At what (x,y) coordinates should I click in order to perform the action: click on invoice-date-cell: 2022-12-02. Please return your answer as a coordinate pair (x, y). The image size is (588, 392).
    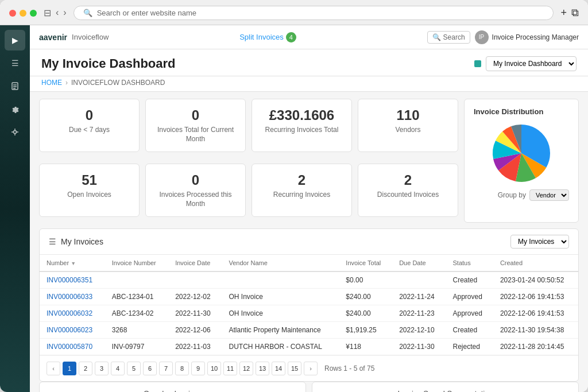
    Looking at the image, I should click on (195, 297).